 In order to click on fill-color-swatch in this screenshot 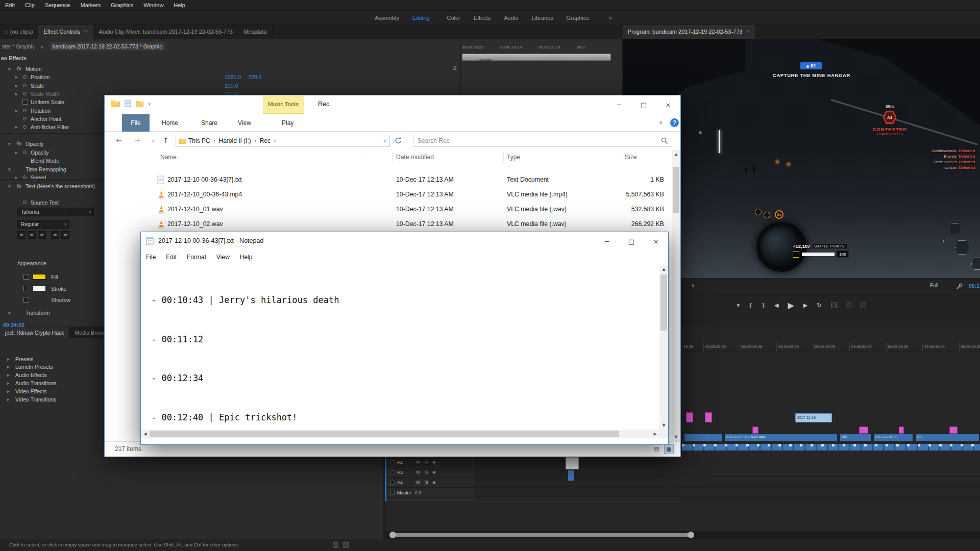, I will do `click(39, 277)`.